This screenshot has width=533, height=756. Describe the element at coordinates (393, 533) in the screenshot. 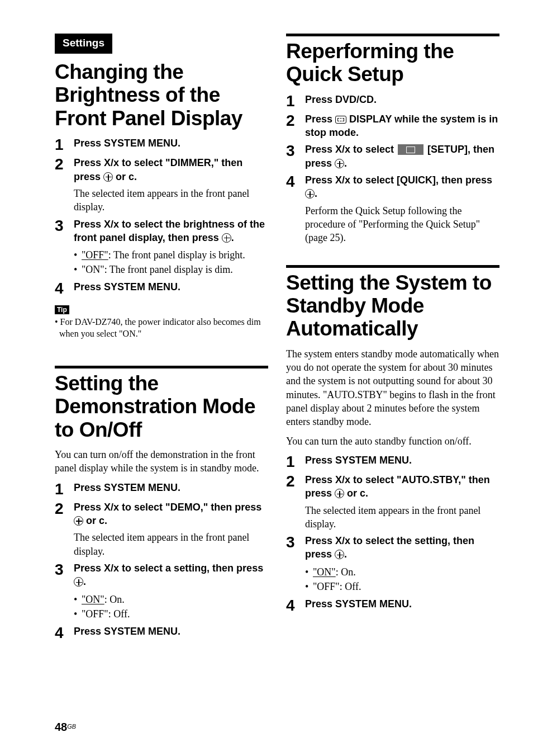

I see `steps-standby: 1 Press SYSTEM MENU. 2 Press X/x to sele…` at that location.